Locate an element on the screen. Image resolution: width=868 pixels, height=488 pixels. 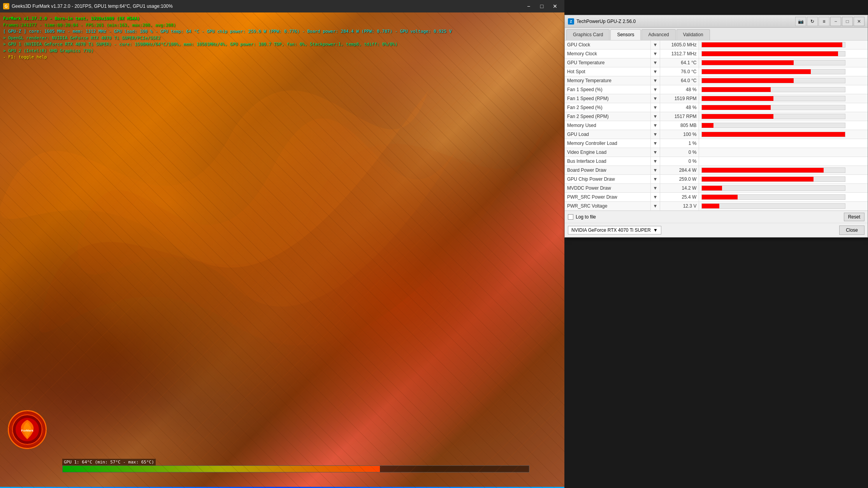
sensor-row: Memory Clock▼1312.7 MHz is located at coordinates (716, 54).